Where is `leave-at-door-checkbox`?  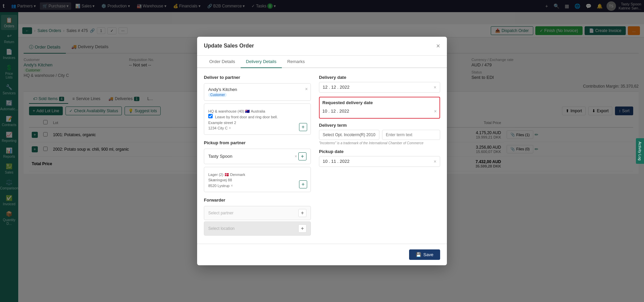 leave-at-door-checkbox is located at coordinates (211, 116).